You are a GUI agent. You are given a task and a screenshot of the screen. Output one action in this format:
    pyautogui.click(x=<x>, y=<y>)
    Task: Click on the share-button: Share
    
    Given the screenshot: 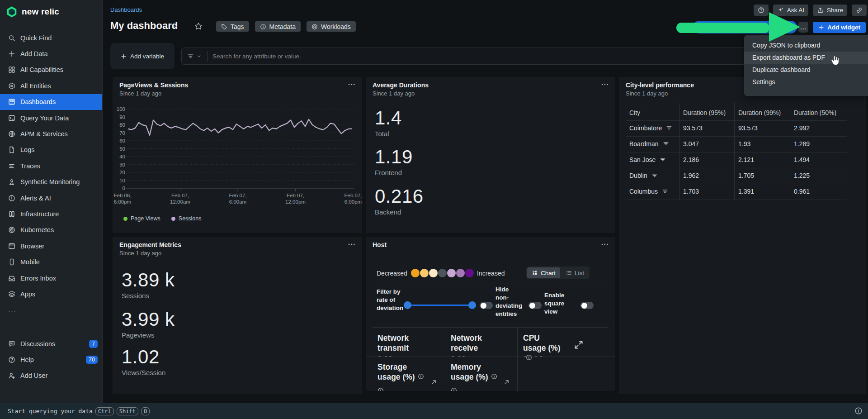 What is the action you would take?
    pyautogui.click(x=830, y=10)
    